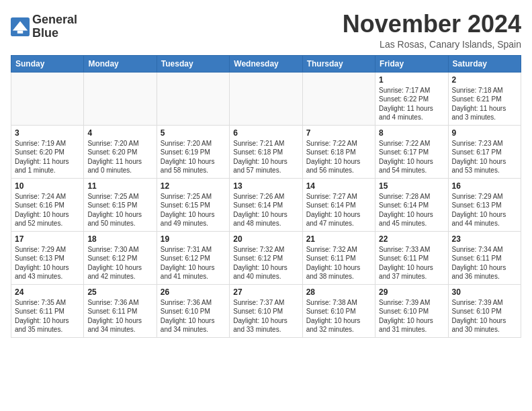  I want to click on day-number: 23, so click(485, 239).